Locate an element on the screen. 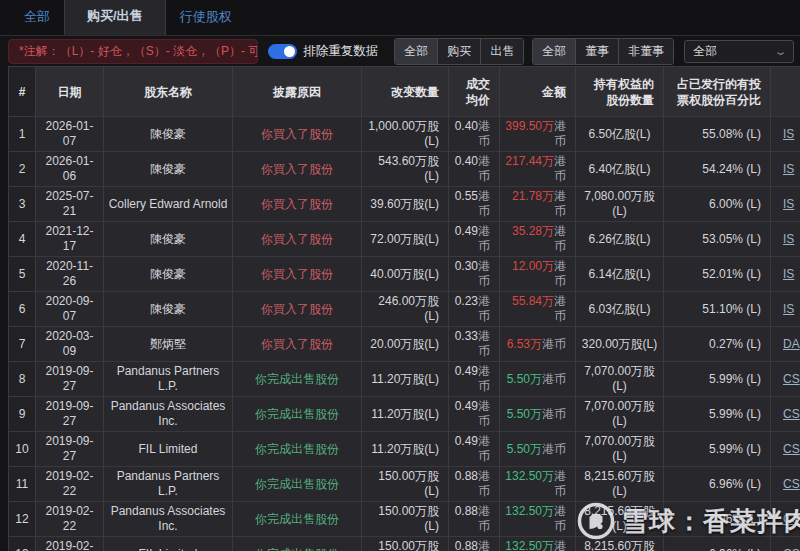 The image size is (800, 551). avg-price-cell: 0.33港币 is located at coordinates (474, 344).